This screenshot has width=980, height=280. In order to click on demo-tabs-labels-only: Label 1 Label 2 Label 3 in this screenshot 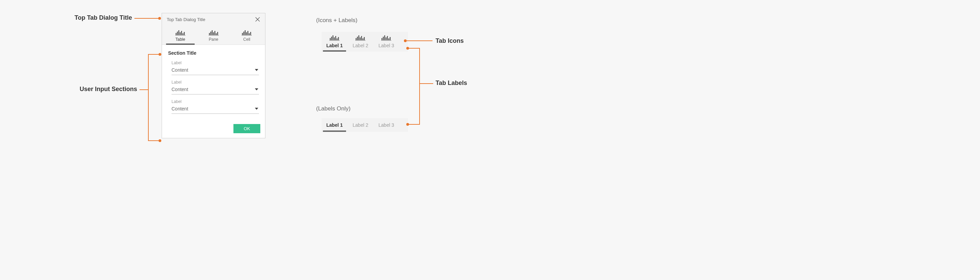, I will do `click(364, 125)`.